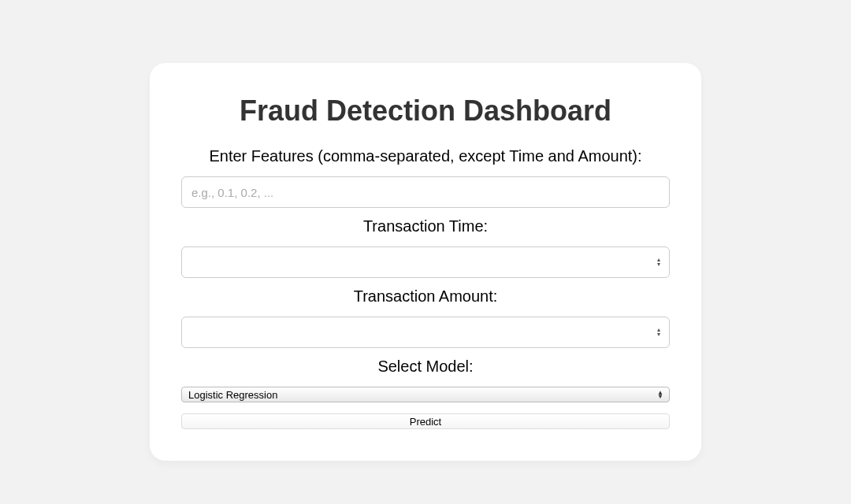  What do you see at coordinates (426, 421) in the screenshot?
I see `predict-button: Predict` at bounding box center [426, 421].